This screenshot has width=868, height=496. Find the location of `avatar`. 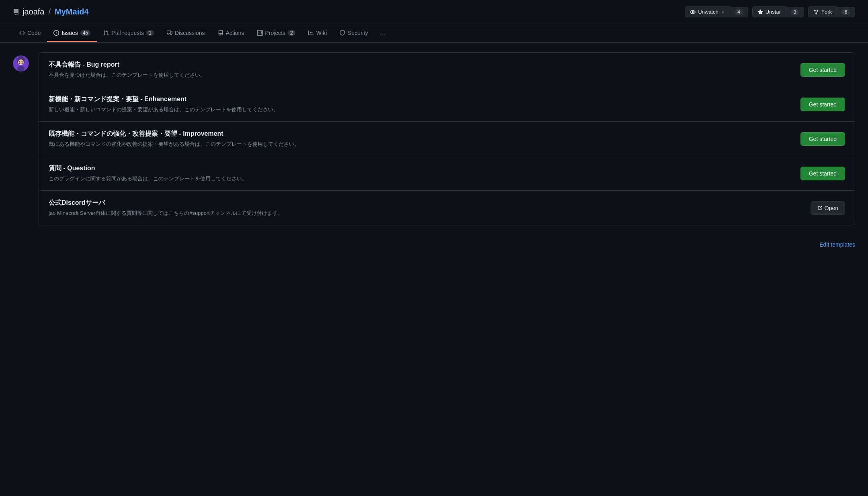

avatar is located at coordinates (21, 63).